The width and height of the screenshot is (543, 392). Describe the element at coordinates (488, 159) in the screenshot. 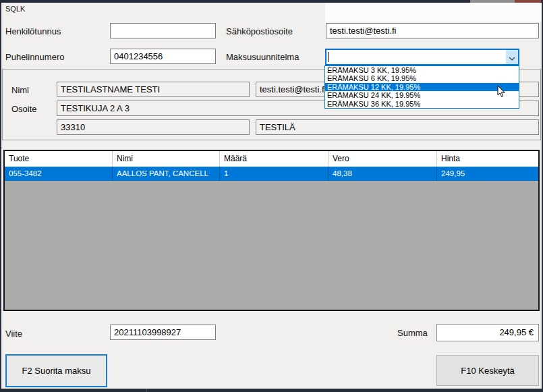

I see `column-header: Hinta` at that location.